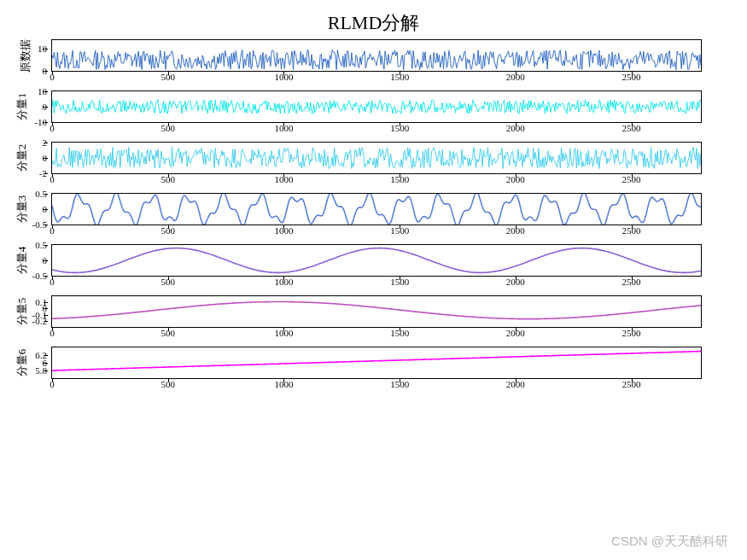 The width and height of the screenshot is (747, 560). What do you see at coordinates (376, 158) in the screenshot?
I see `plot-area-2: -20205001000150020002500` at bounding box center [376, 158].